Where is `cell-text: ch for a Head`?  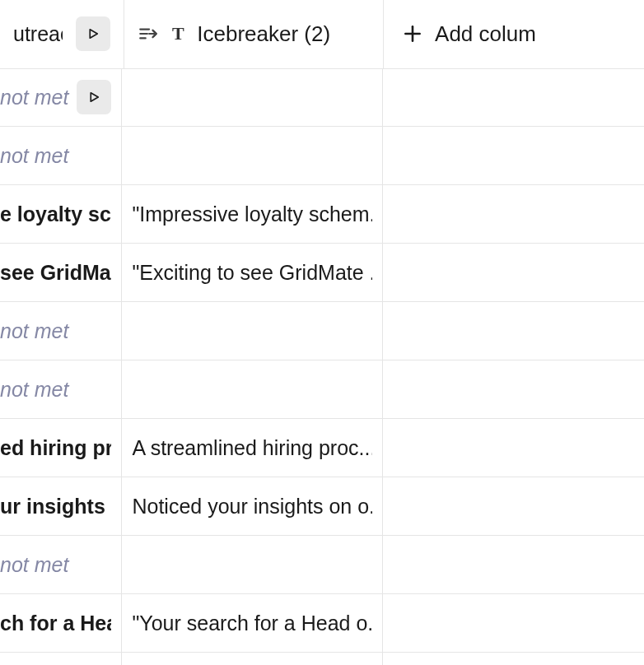 cell-text: ch for a Head is located at coordinates (56, 624).